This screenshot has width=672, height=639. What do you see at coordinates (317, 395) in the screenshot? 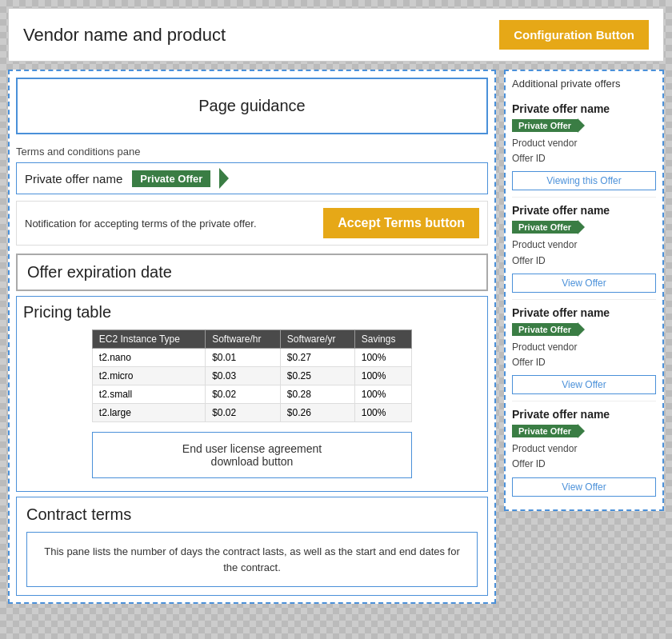
I see `table-cell: $0.28` at bounding box center [317, 395].